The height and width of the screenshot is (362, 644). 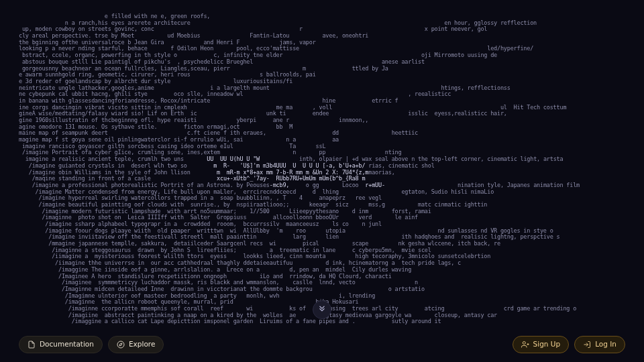 I want to click on prompt-line: /imaginne photo shot on Leica IIIIff wit…, so click(x=322, y=218).